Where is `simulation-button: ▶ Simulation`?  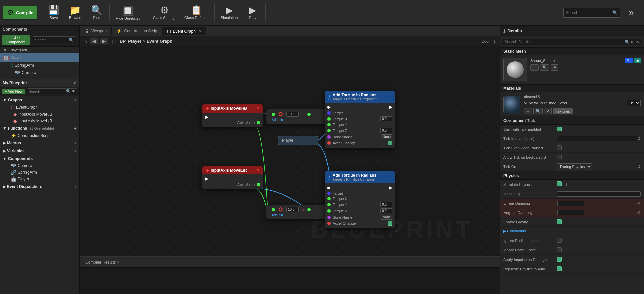 simulation-button: ▶ Simulation is located at coordinates (229, 13).